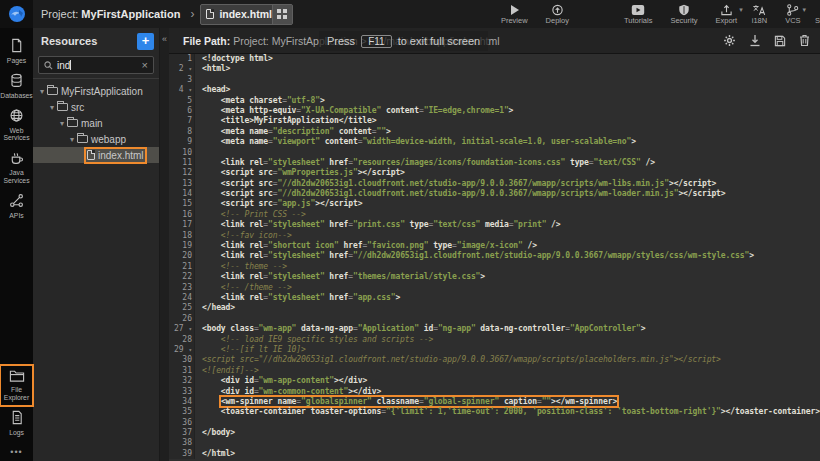 This screenshot has width=820, height=461. What do you see at coordinates (494, 412) in the screenshot?
I see `code-line-35: 35 <toaster-container toaster-options="{…` at bounding box center [494, 412].